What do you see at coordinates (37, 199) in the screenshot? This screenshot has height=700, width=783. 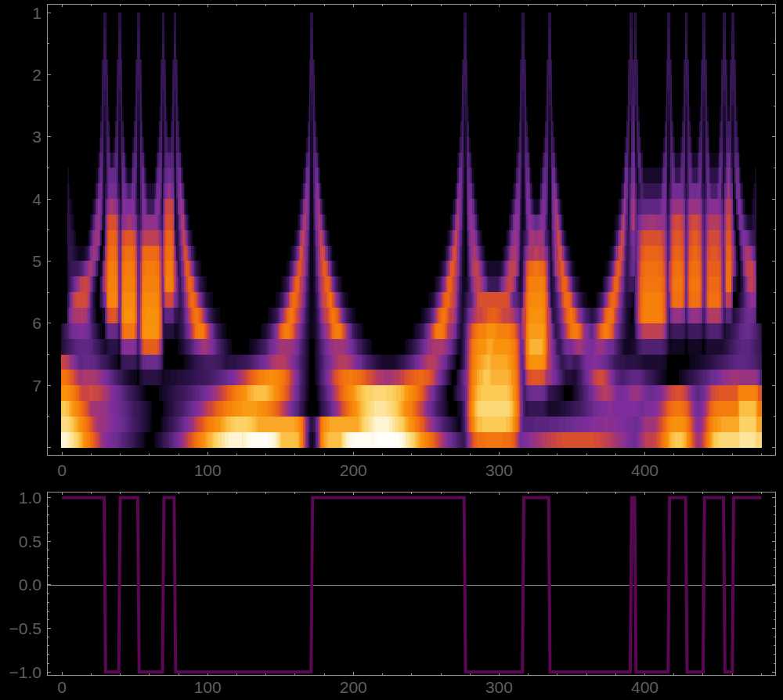 I see `svg-text: 4` at bounding box center [37, 199].